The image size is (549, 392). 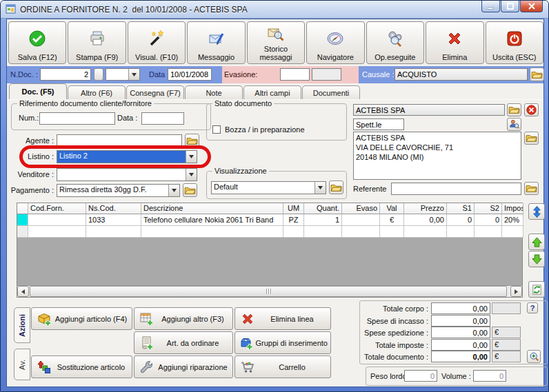 What do you see at coordinates (155, 92) in the screenshot?
I see `tab-consegna: Consegna (F7)` at bounding box center [155, 92].